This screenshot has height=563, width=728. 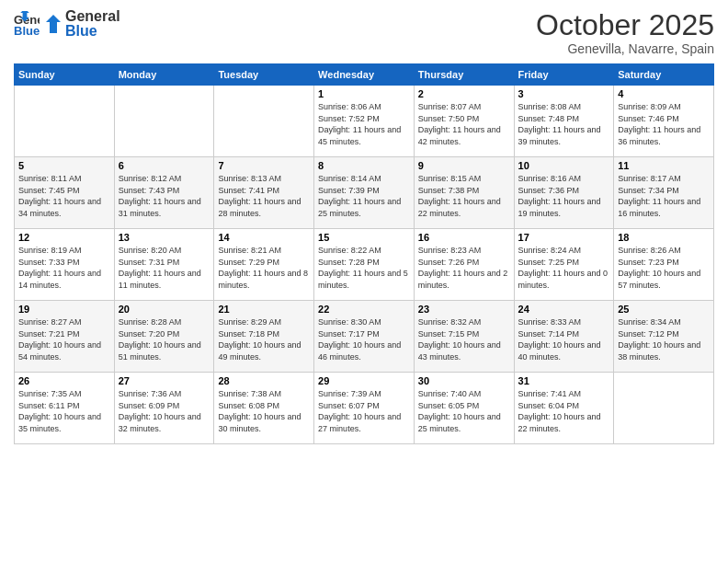 What do you see at coordinates (264, 196) in the screenshot?
I see `day-info: Sunrise: 8:13 AM Sunset: 7:41 PM Dayligh…` at bounding box center [264, 196].